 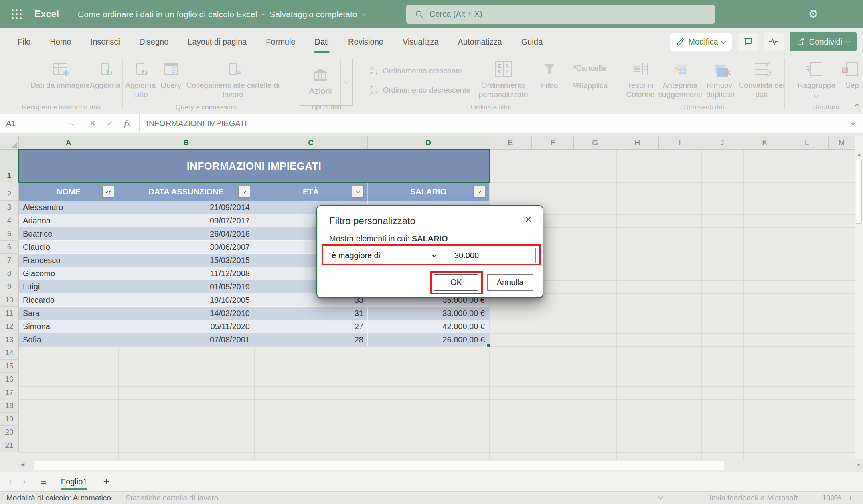 I want to click on comments-button, so click(x=748, y=42).